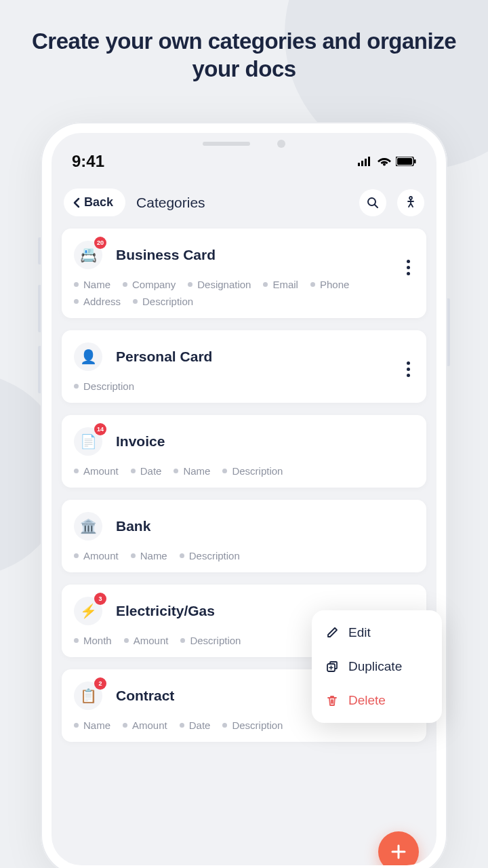 This screenshot has width=488, height=868. What do you see at coordinates (244, 471) in the screenshot?
I see `field-list: AmountDateNameDescription` at bounding box center [244, 471].